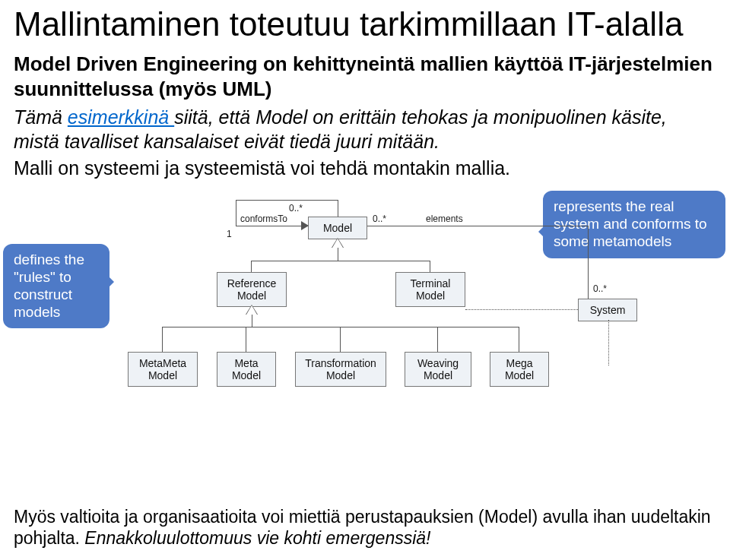  I want to click on uml-transformation-model-box: TransformationModel, so click(341, 369).